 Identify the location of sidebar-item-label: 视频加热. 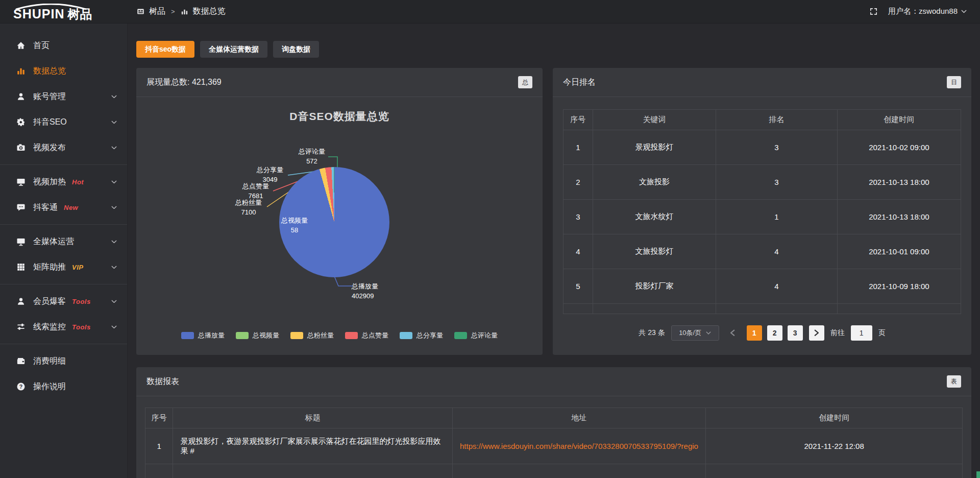
(50, 182).